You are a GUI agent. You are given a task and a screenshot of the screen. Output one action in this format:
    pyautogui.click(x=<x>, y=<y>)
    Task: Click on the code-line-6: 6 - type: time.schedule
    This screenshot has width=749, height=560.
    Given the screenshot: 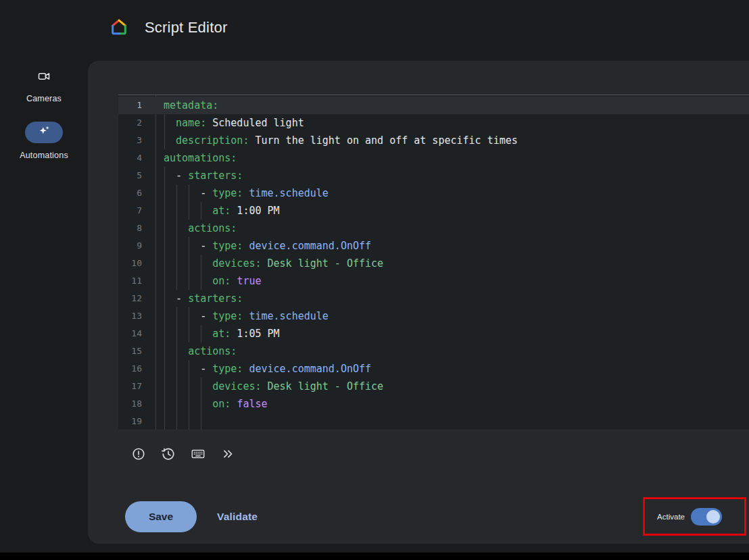 What is the action you would take?
    pyautogui.click(x=434, y=193)
    